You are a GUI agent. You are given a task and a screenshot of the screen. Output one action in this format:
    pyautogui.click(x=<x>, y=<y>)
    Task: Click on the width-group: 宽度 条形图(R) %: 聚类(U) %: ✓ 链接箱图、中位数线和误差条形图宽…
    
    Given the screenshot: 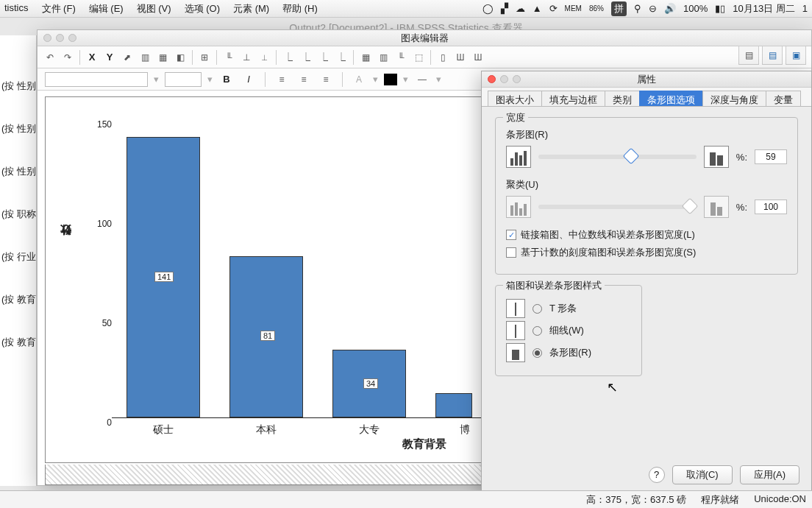 What is the action you would take?
    pyautogui.click(x=647, y=196)
    